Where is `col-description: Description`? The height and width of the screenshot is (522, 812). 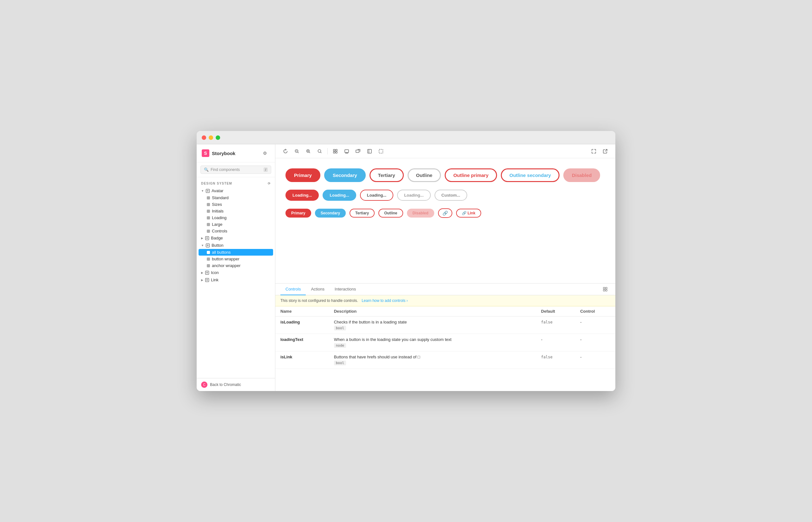
col-description: Description is located at coordinates (433, 312).